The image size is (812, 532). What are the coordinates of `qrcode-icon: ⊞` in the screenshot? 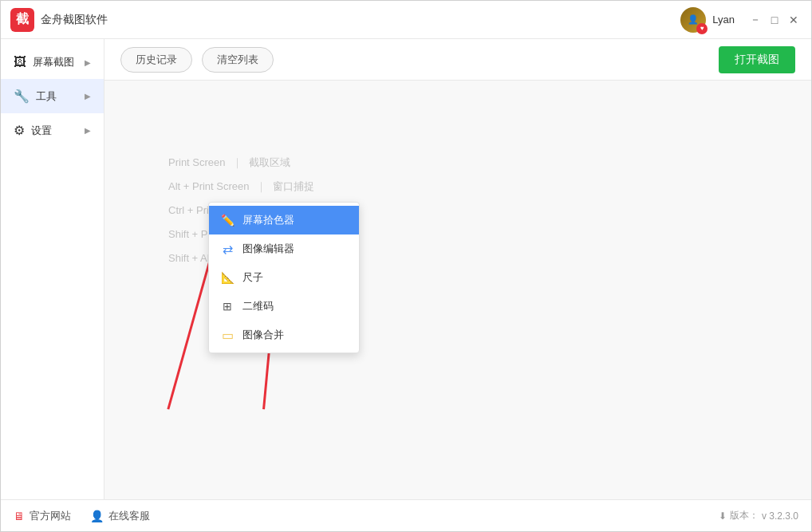 It's located at (227, 306).